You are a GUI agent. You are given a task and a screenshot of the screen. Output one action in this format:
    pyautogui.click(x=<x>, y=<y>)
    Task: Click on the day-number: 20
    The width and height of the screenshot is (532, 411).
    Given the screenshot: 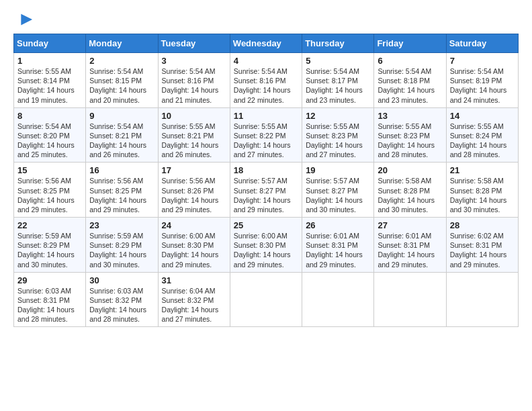 What is the action you would take?
    pyautogui.click(x=410, y=171)
    